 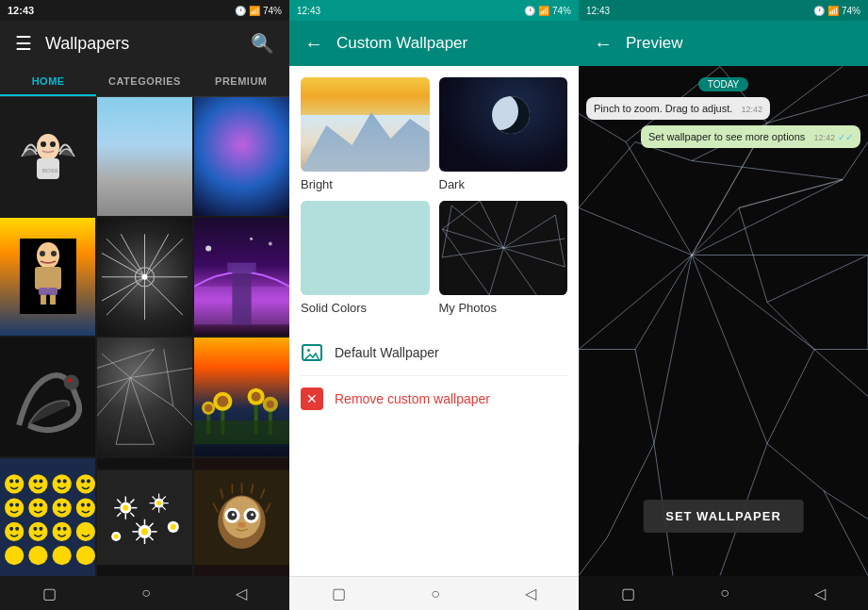 What do you see at coordinates (530, 11) in the screenshot?
I see `alarm-icon-2: 🕐` at bounding box center [530, 11].